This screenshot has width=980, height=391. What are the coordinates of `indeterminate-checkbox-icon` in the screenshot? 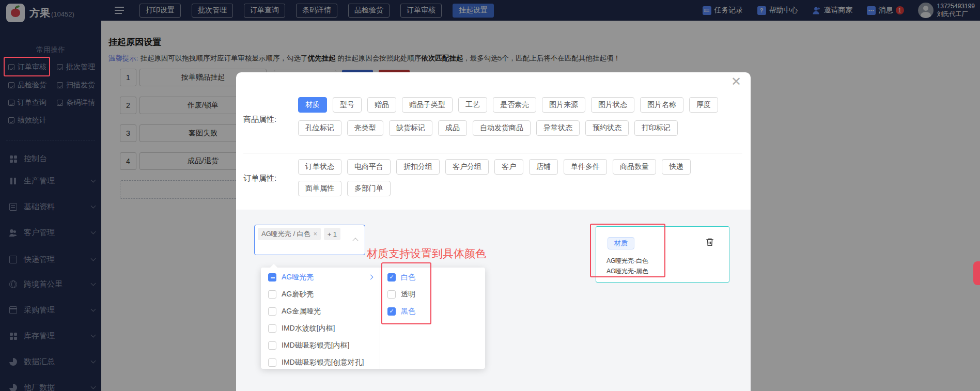 It's located at (272, 277).